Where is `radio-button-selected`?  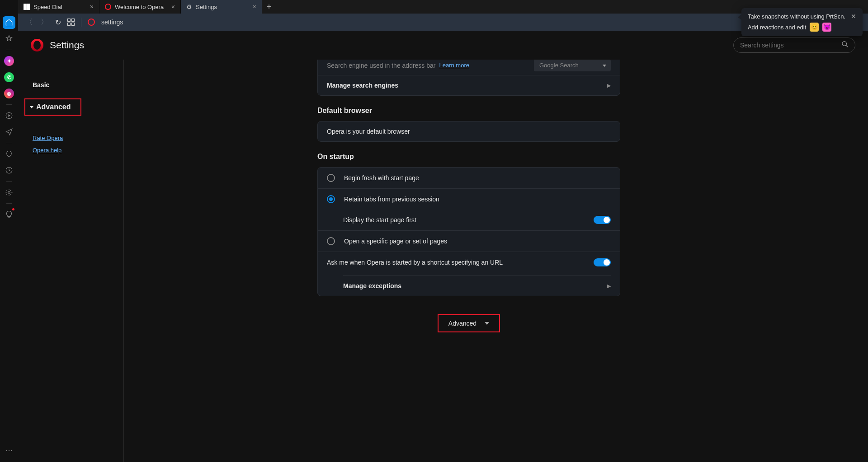 radio-button-selected is located at coordinates (331, 199).